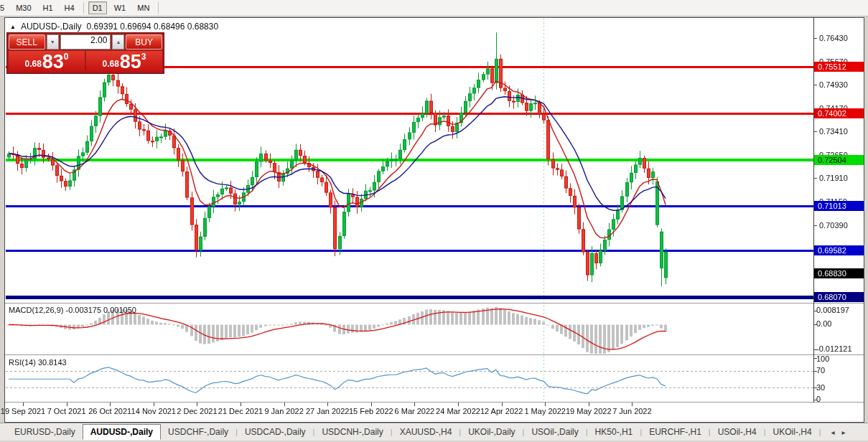 The height and width of the screenshot is (442, 868). Describe the element at coordinates (23, 411) in the screenshot. I see `date-axis-label: 19 Sep 2021` at that location.